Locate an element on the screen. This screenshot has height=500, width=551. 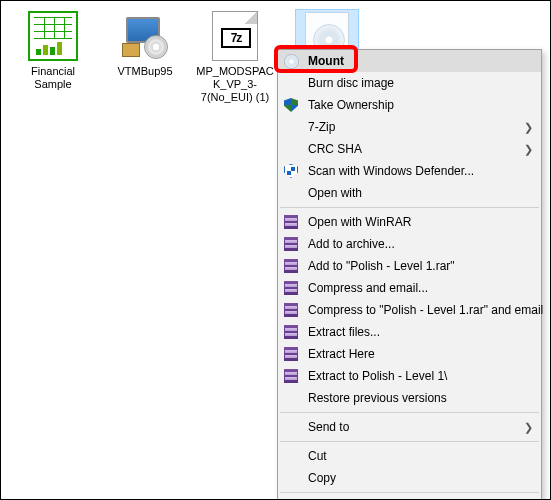
ctx-extract-here: Extract Here is located at coordinates (410, 354).